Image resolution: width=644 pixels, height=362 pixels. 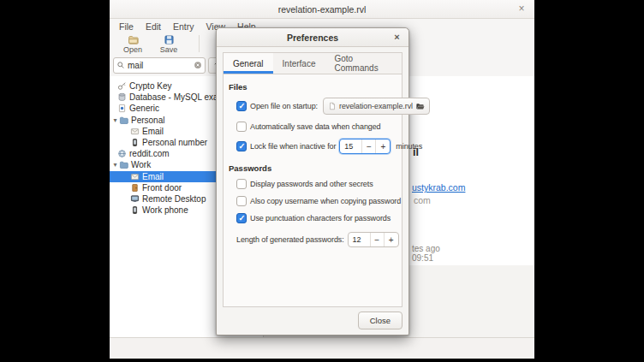 What do you see at coordinates (127, 27) in the screenshot?
I see `menu-file: File` at bounding box center [127, 27].